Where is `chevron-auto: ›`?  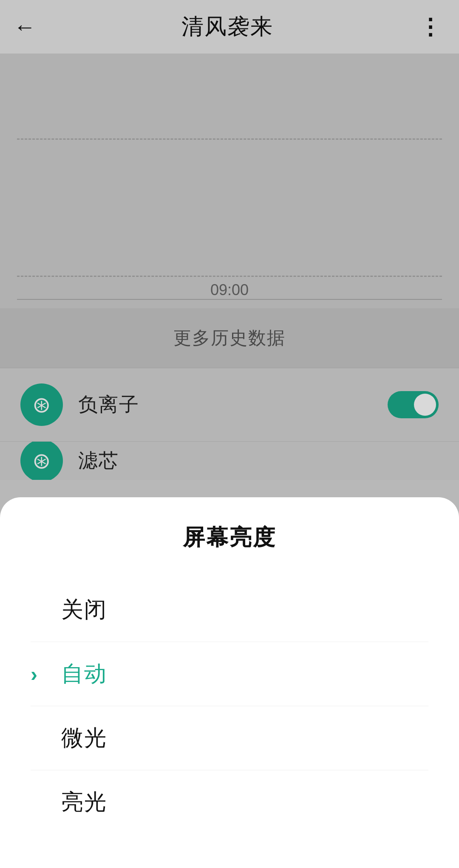 chevron-auto: › is located at coordinates (39, 674).